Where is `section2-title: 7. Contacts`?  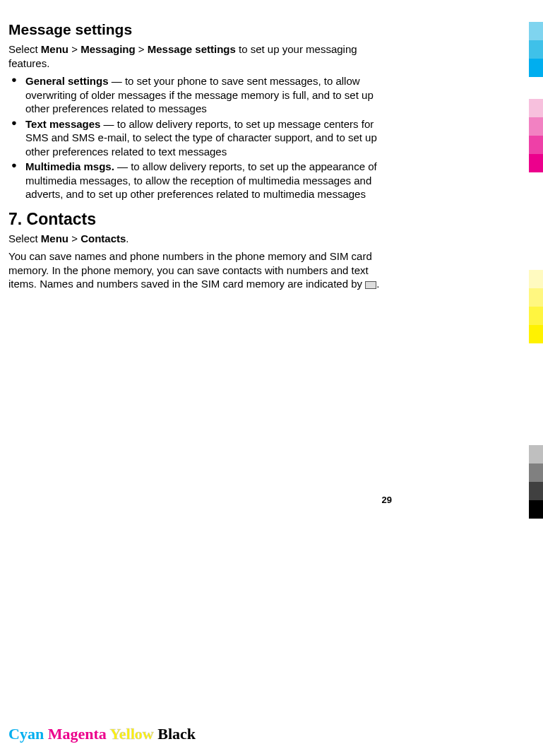 section2-title: 7. Contacts is located at coordinates (198, 219).